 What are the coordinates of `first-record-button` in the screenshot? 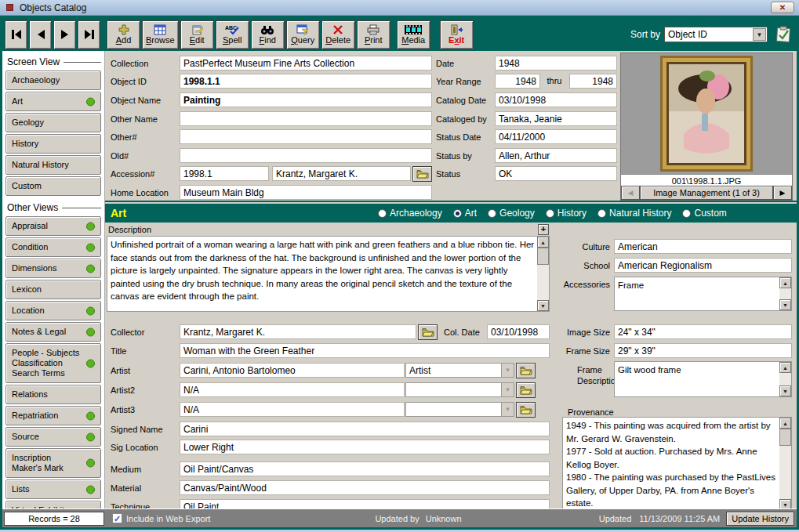 It's located at (16, 34).